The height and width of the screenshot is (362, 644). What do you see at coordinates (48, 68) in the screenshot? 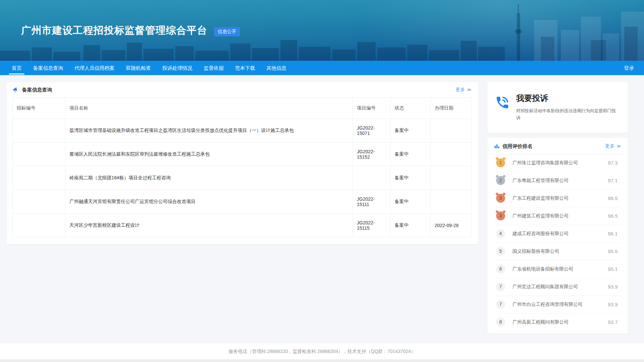
I see `nav-tab: 备案信息查询` at bounding box center [48, 68].